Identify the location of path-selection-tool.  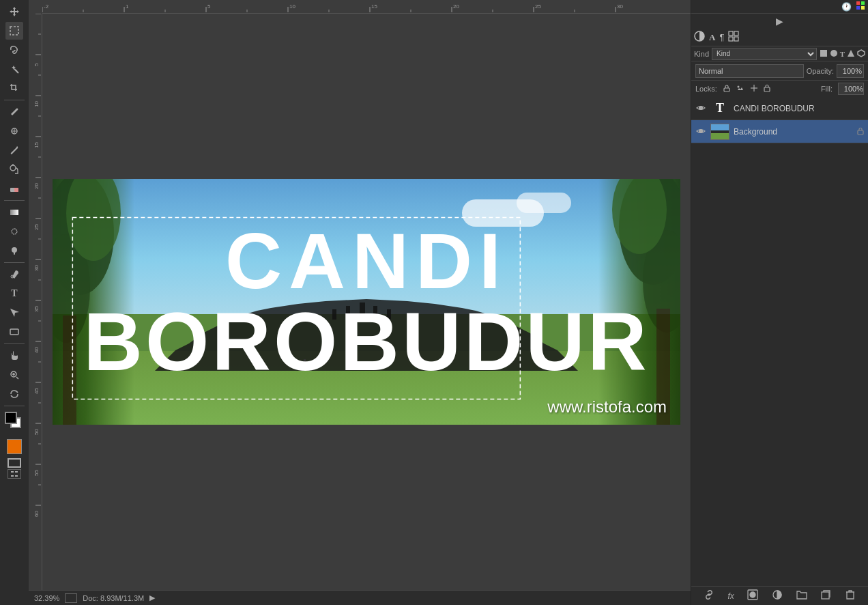
(14, 313).